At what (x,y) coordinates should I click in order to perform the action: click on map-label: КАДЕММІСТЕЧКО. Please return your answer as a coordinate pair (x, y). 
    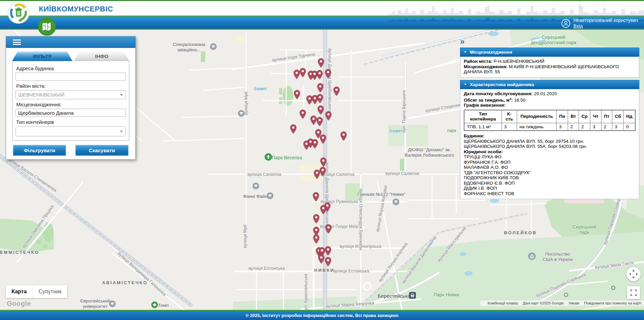
    Looking at the image, I should click on (20, 252).